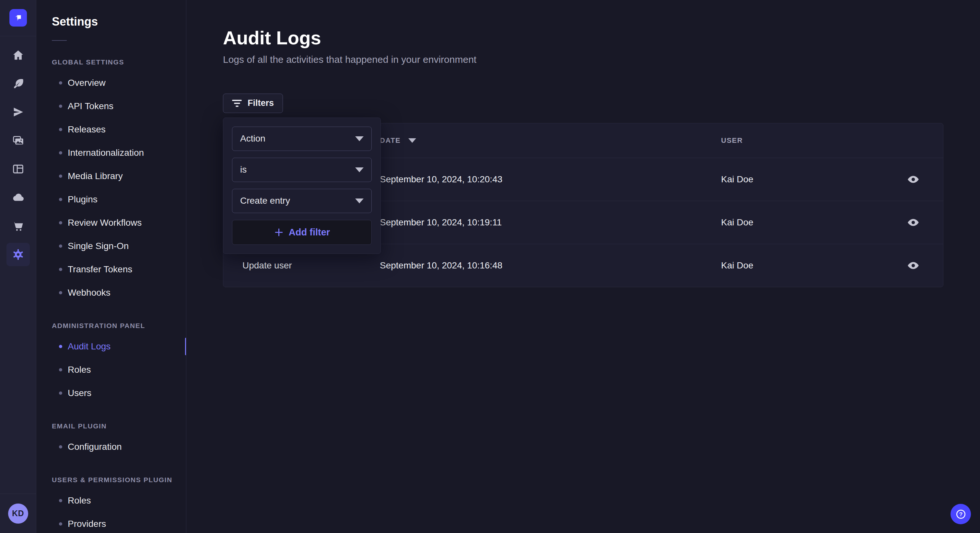 The width and height of the screenshot is (980, 533). I want to click on sidebar-item-internationalization: Internationalization, so click(119, 153).